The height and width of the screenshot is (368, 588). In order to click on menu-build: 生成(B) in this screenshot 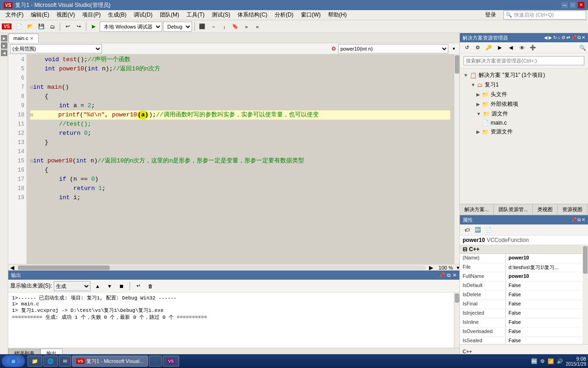, I will do `click(117, 15)`.